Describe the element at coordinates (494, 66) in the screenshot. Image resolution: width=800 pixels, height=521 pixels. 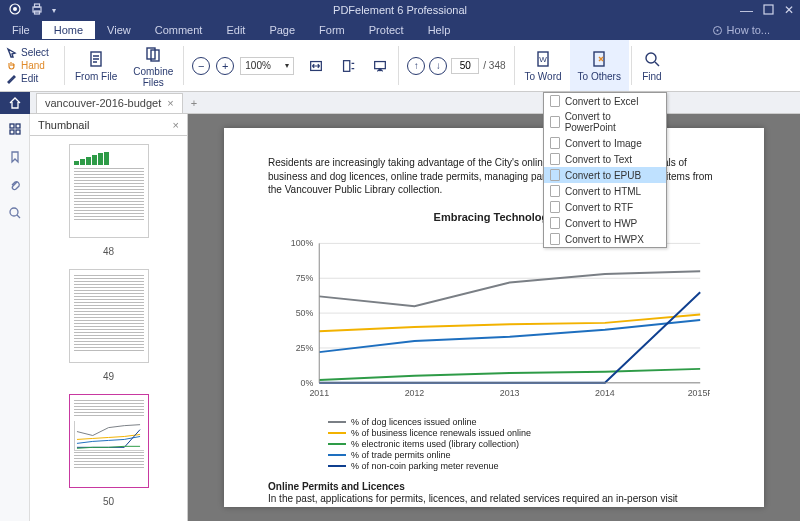
I see `page-total: / 348` at that location.